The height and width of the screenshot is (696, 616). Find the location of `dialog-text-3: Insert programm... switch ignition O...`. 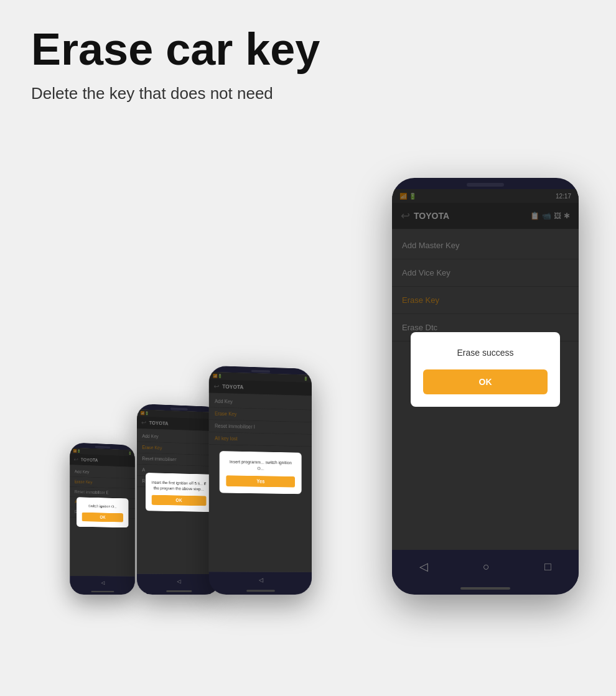

dialog-text-3: Insert programm... switch ignition O... is located at coordinates (260, 465).